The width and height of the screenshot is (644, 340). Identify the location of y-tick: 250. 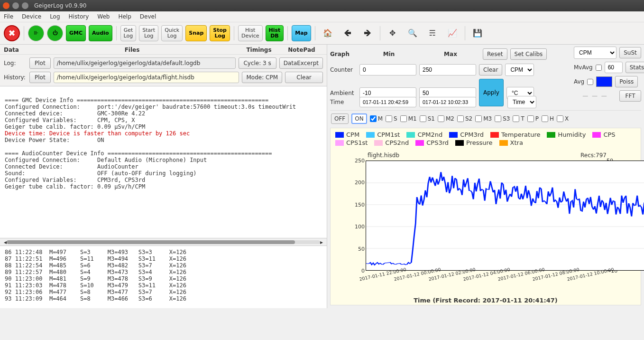
(359, 161).